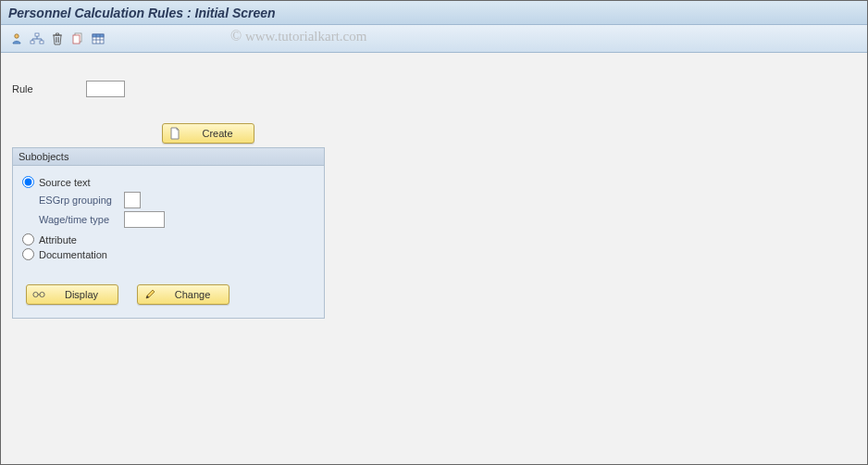 The image size is (868, 465). I want to click on copy-icon, so click(78, 39).